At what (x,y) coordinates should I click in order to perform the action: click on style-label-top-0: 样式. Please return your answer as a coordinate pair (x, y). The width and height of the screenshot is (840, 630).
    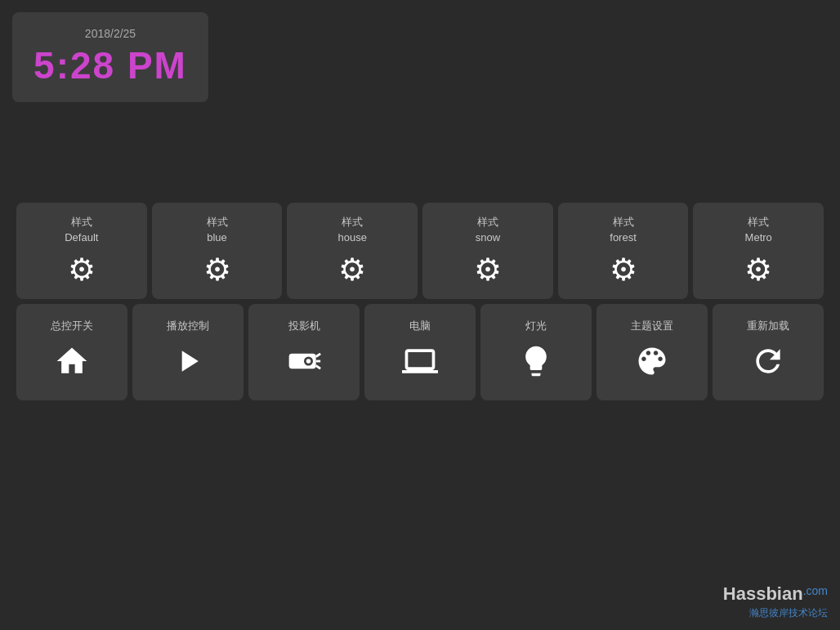
    Looking at the image, I should click on (82, 222).